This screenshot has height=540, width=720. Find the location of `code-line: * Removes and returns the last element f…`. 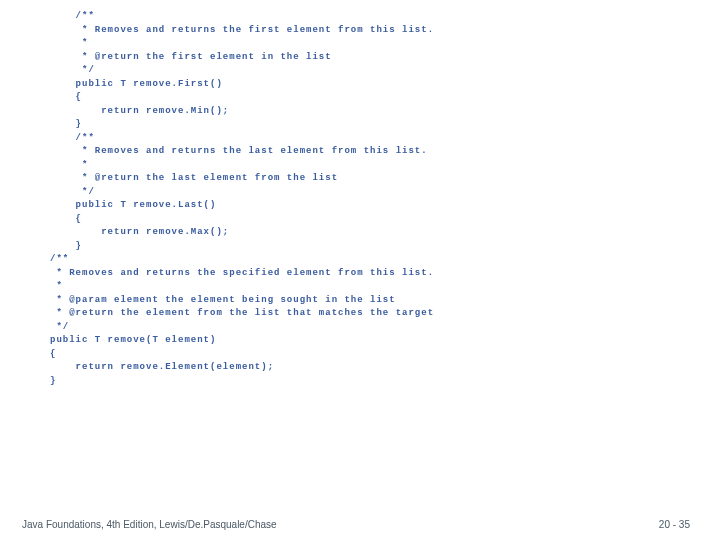

code-line: * Removes and returns the last element f… is located at coordinates (365, 152).